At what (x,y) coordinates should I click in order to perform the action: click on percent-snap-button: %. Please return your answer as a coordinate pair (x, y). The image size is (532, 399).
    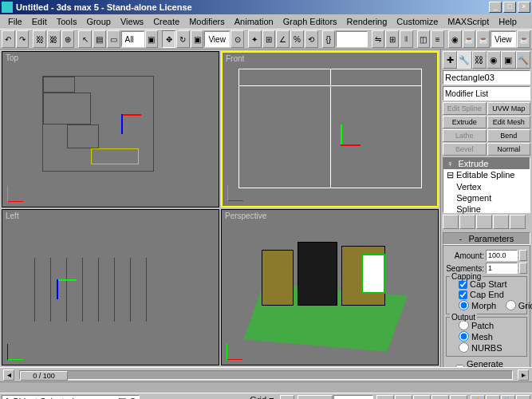
    Looking at the image, I should click on (297, 39).